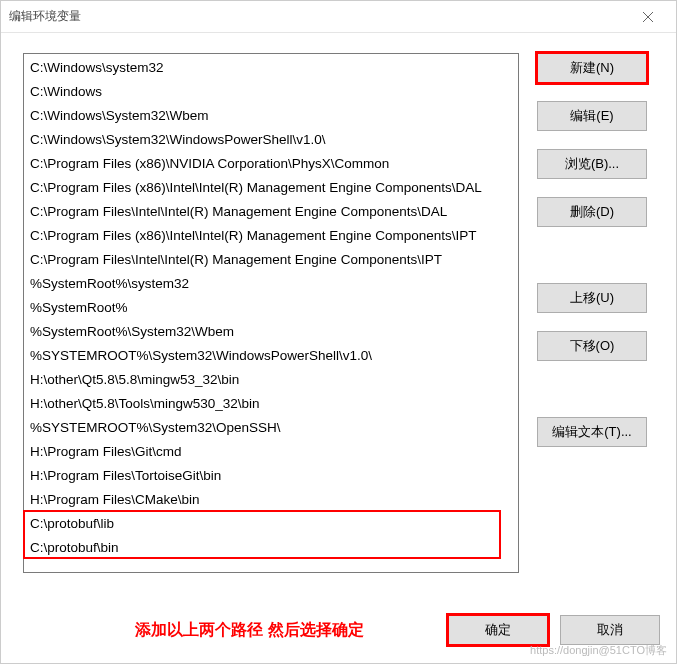 This screenshot has height=664, width=677. Describe the element at coordinates (648, 17) in the screenshot. I see `close-icon` at that location.